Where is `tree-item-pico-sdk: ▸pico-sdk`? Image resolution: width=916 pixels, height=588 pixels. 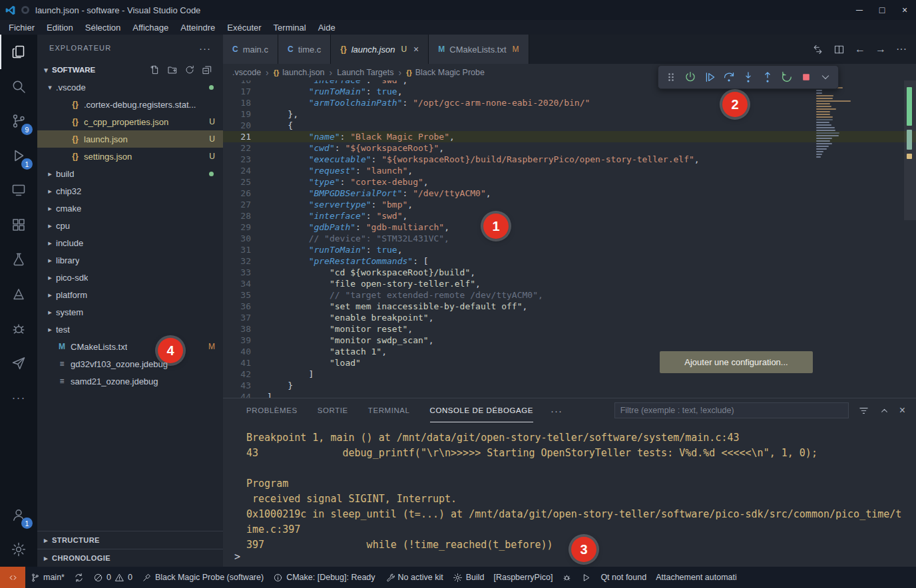
tree-item-pico-sdk: ▸pico-sdk is located at coordinates (130, 277).